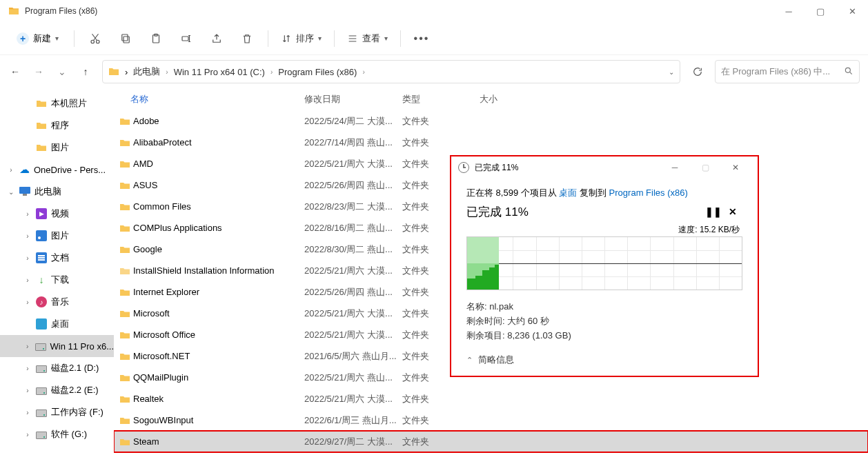  Describe the element at coordinates (57, 280) in the screenshot. I see `tree-item: ›↓下载` at that location.